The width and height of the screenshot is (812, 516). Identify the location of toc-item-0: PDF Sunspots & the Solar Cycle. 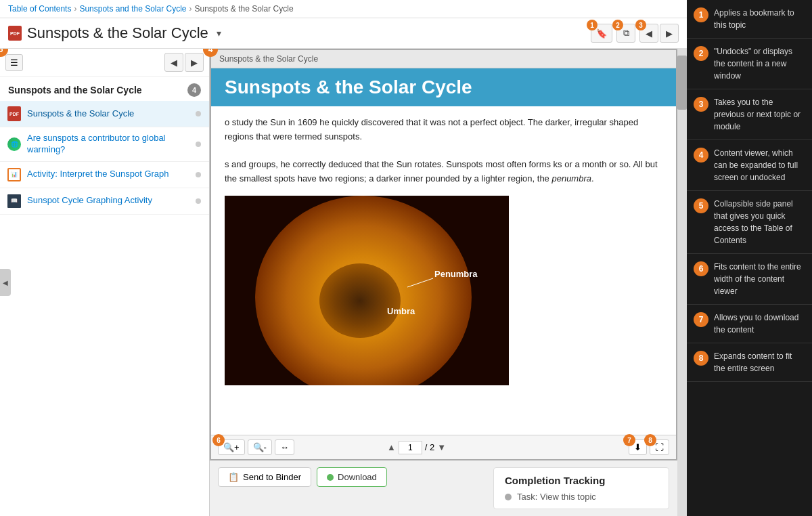
(104, 114).